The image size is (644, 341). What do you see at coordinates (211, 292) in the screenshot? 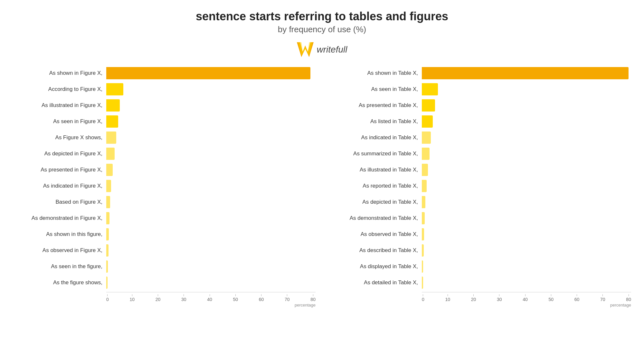
I see `figures-axis-line` at bounding box center [211, 292].